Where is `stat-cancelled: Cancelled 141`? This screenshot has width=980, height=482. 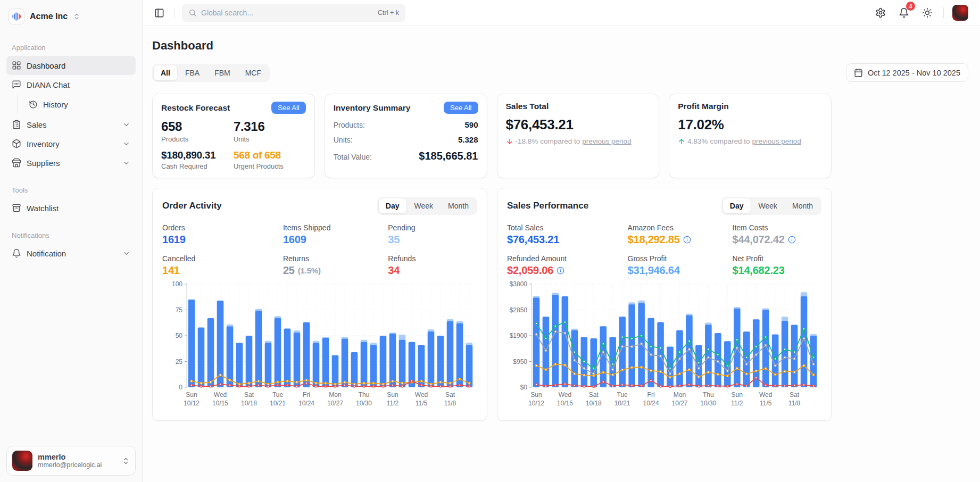 stat-cancelled: Cancelled 141 is located at coordinates (222, 265).